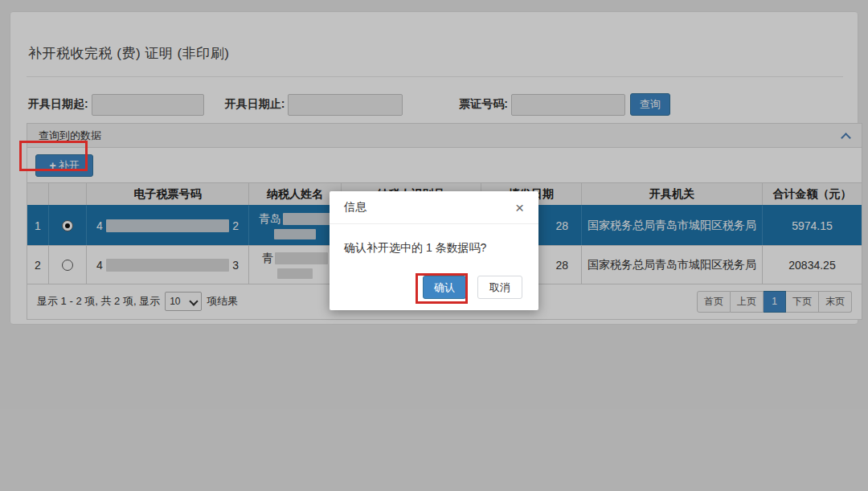 This screenshot has width=868, height=491. I want to click on confirm-button: 确认, so click(444, 288).